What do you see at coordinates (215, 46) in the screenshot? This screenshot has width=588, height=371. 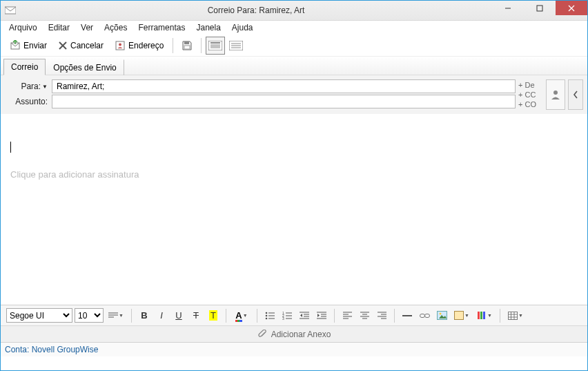 I see `view-html-button` at bounding box center [215, 46].